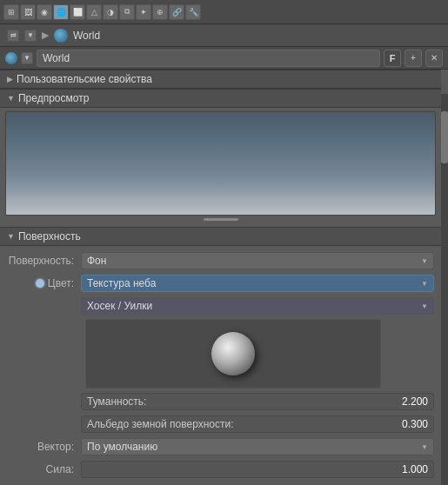 This screenshot has height=485, width=448. I want to click on surface-dropdown: Фон, so click(257, 261).